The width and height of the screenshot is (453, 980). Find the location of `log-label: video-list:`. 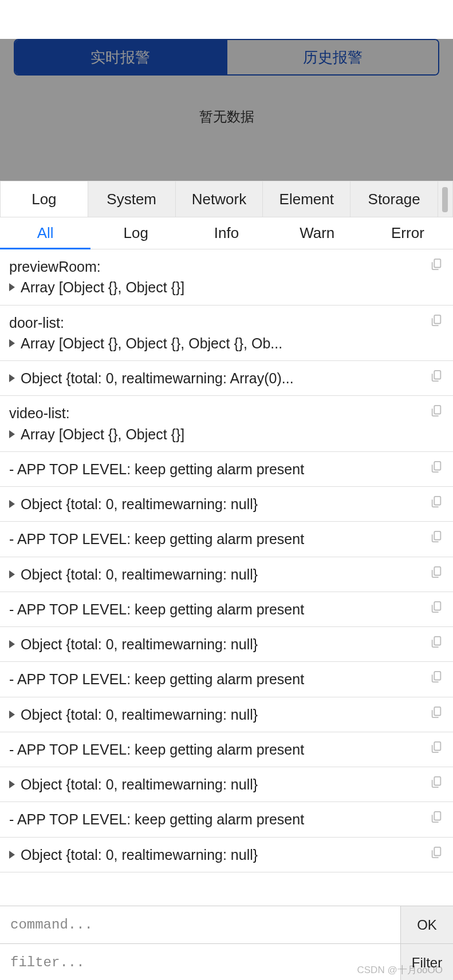

log-label: video-list: is located at coordinates (227, 413).